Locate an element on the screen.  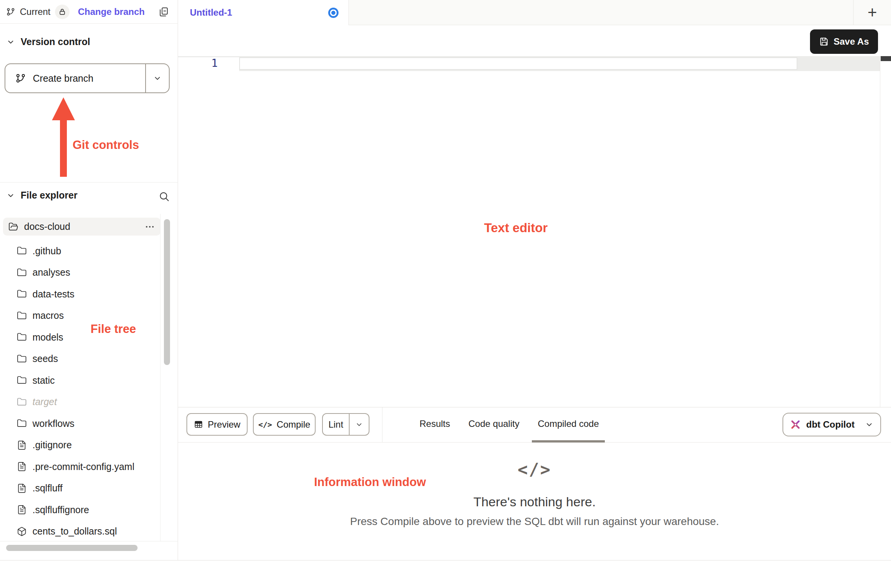
annotation-information-window: Information window is located at coordinates (370, 482).